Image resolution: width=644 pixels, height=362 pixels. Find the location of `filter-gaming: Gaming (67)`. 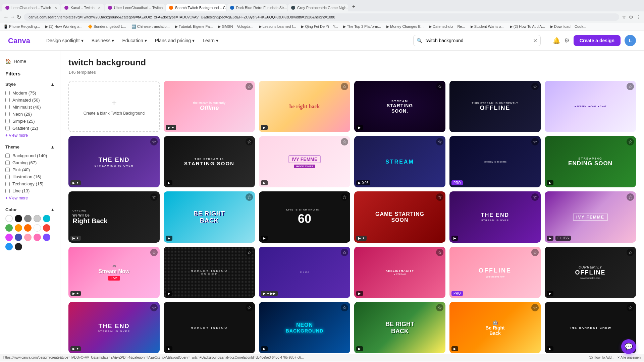

filter-gaming: Gaming (67) is located at coordinates (30, 163).